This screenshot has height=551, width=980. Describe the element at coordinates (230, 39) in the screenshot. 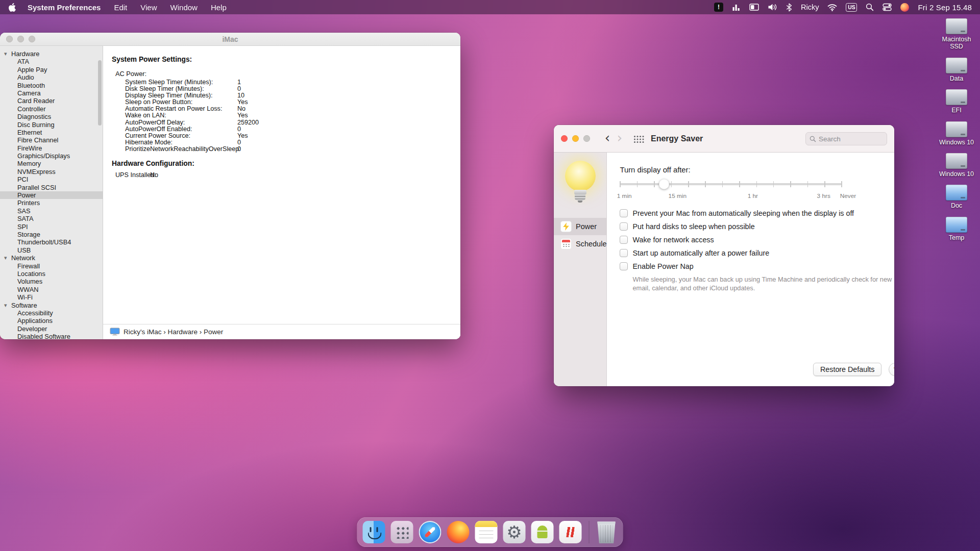

I see `system-information-titlebar: iMac` at that location.